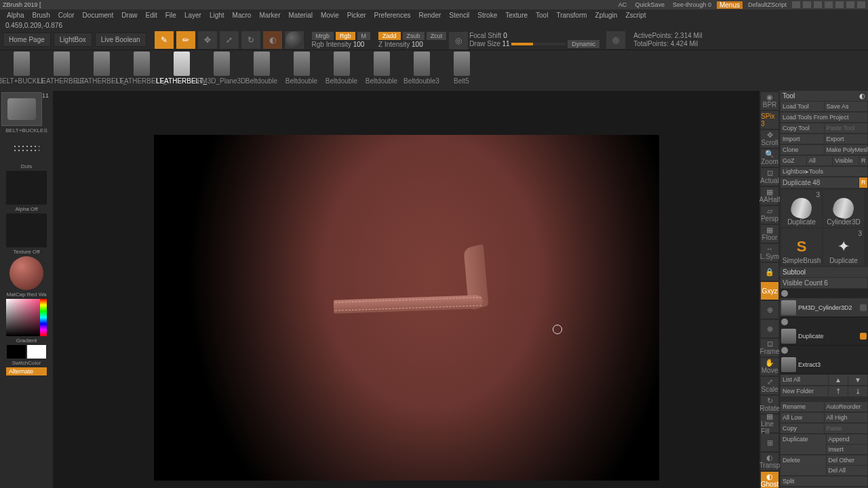  I want to click on liveboolean-button: Live Boolean, so click(121, 39).